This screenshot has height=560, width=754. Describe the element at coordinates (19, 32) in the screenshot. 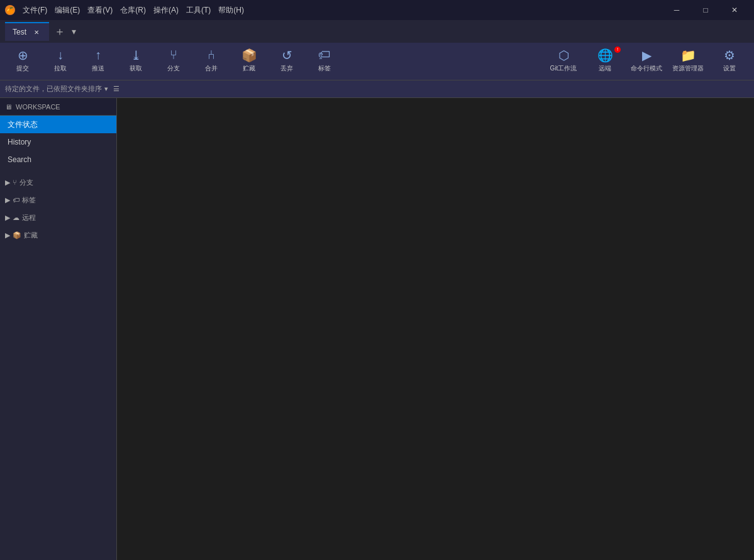

I see `tab-label: Test` at that location.